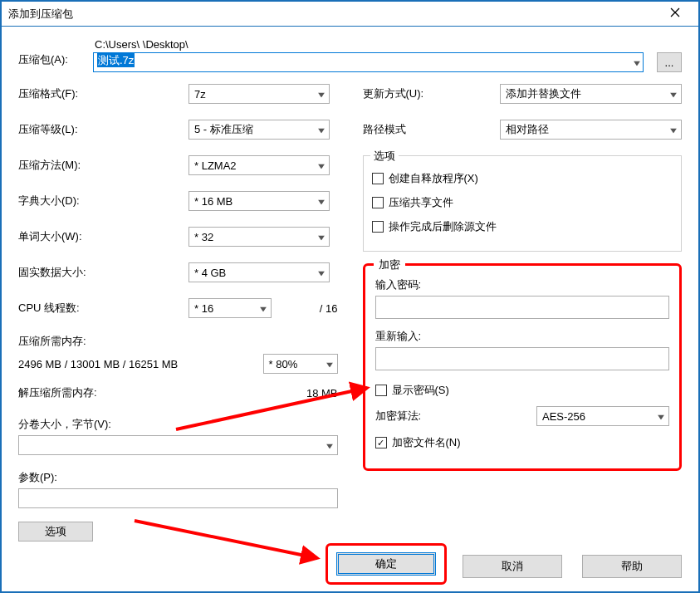 The height and width of the screenshot is (593, 700). Describe the element at coordinates (523, 203) in the screenshot. I see `options-fieldset: 选项 创建自释放程序(X) 压缩共享文件 操作完成后删除源文件` at that location.